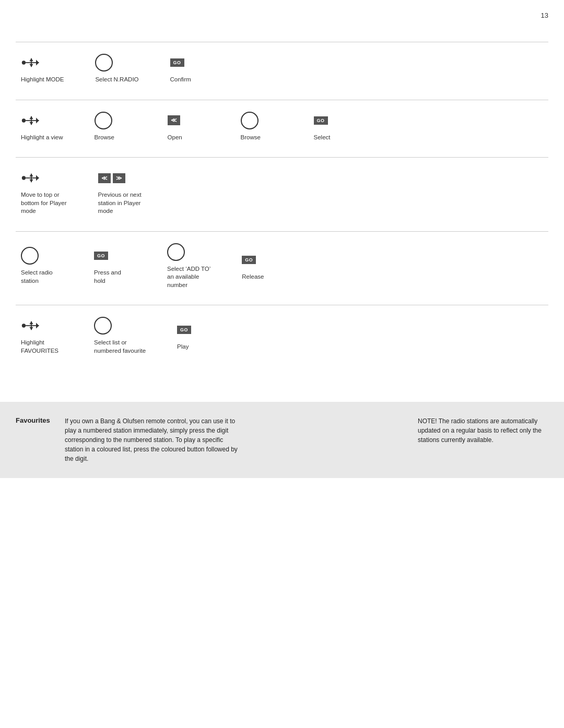 The height and width of the screenshot is (728, 564). What do you see at coordinates (483, 440) in the screenshot?
I see `note-text: NOTE! The radio stations are automatical…` at bounding box center [483, 440].